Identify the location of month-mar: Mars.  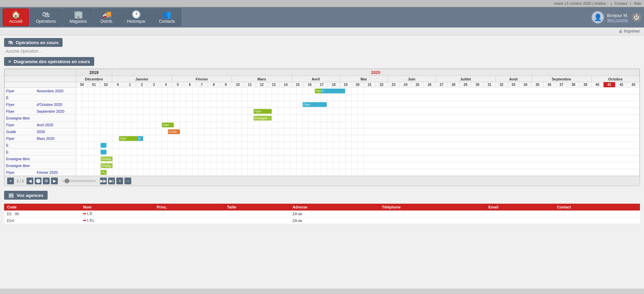
(262, 79).